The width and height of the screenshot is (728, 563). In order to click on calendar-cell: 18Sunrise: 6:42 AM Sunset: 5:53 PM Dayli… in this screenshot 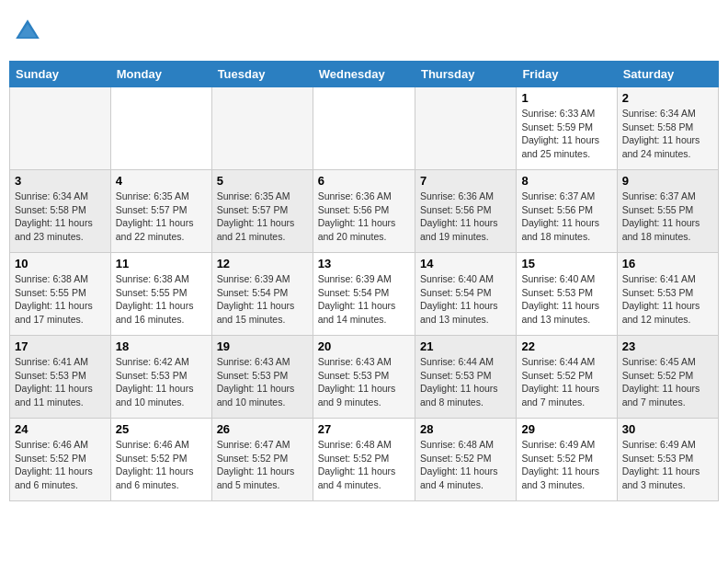, I will do `click(161, 377)`.